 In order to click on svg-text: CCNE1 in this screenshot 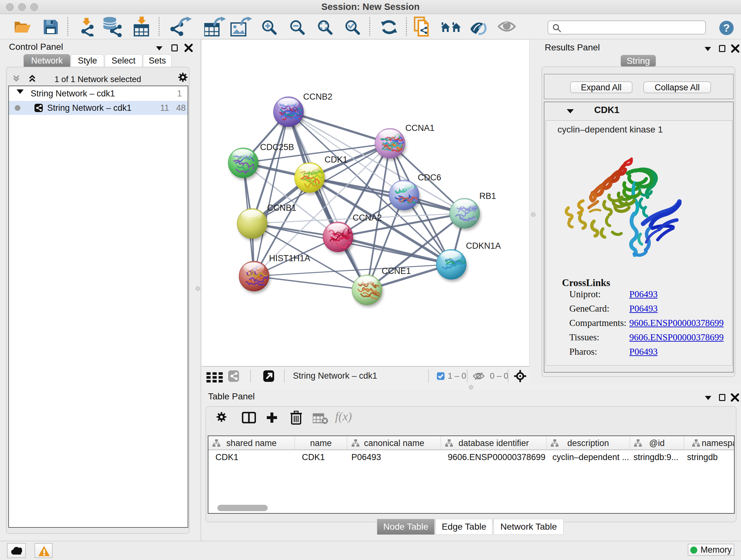, I will do `click(396, 271)`.